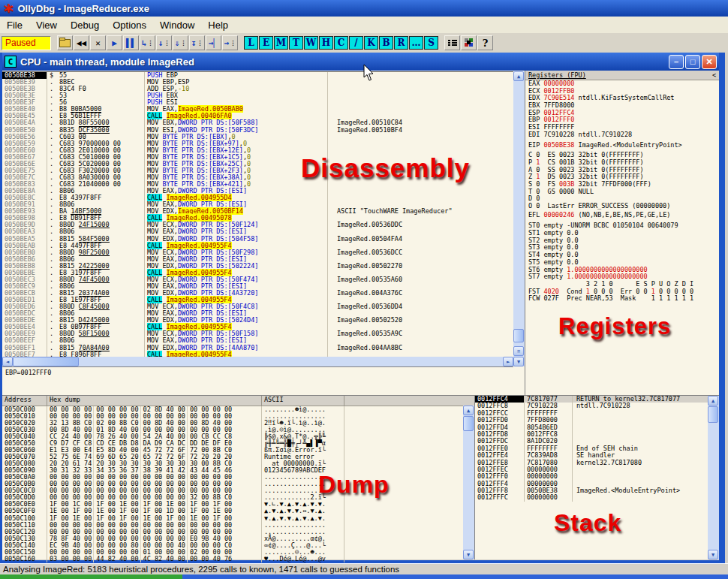 The image size is (728, 579). I want to click on menu-item-debug: Debug, so click(85, 26).